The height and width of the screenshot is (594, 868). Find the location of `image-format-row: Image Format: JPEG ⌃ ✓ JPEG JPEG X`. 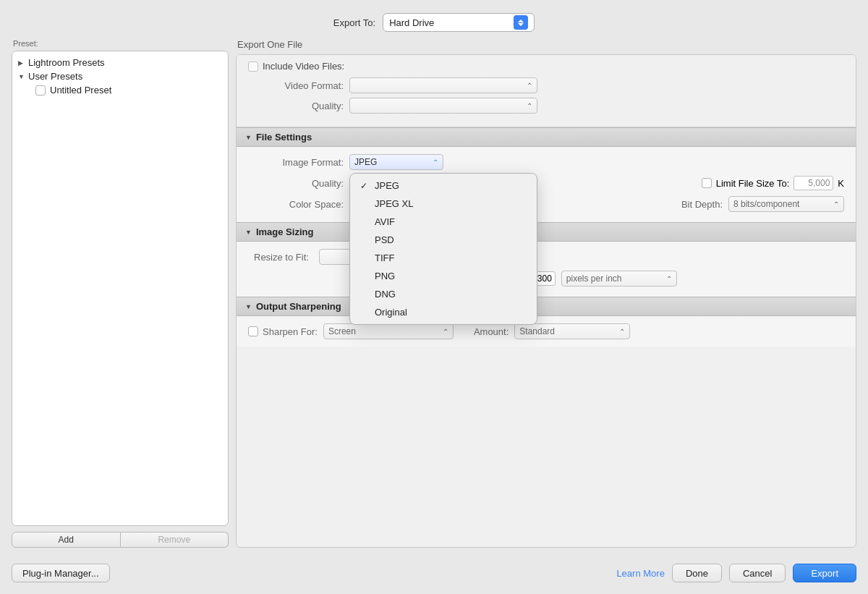

image-format-row: Image Format: JPEG ⌃ ✓ JPEG JPEG X is located at coordinates (546, 162).